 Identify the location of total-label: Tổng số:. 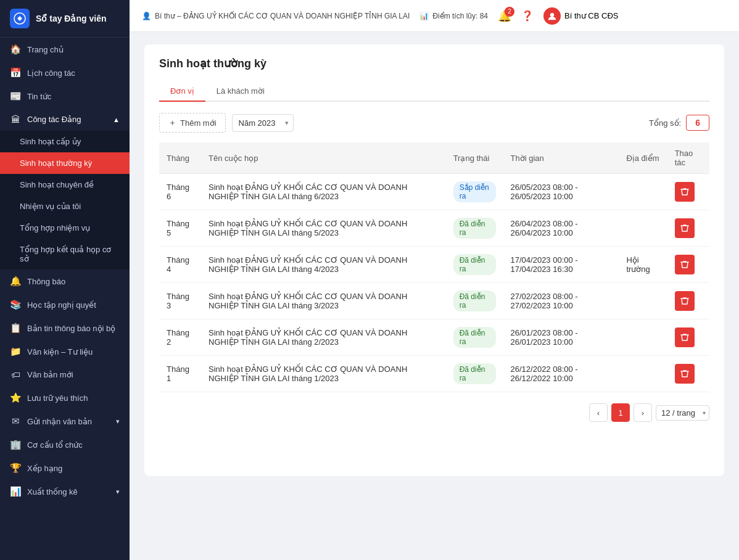
(665, 123).